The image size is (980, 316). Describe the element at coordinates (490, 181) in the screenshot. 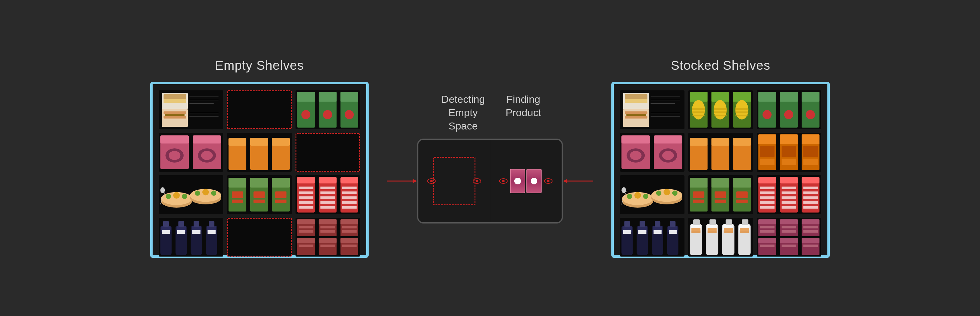

I see `arrows-and-box` at that location.